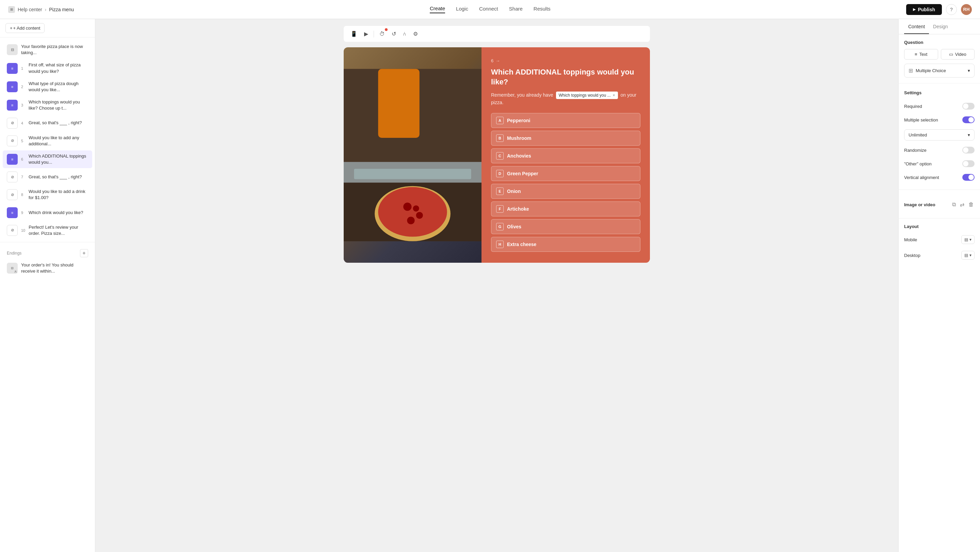  Describe the element at coordinates (566, 120) in the screenshot. I see `choice-item-a: A Pepperoni` at that location.